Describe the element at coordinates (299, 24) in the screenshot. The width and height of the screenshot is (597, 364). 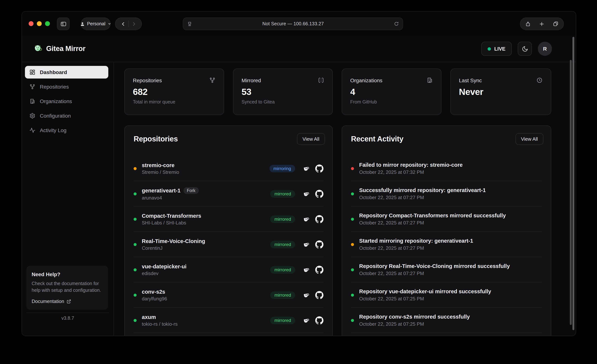
I see `browser-toolbar: Personal Not` at that location.